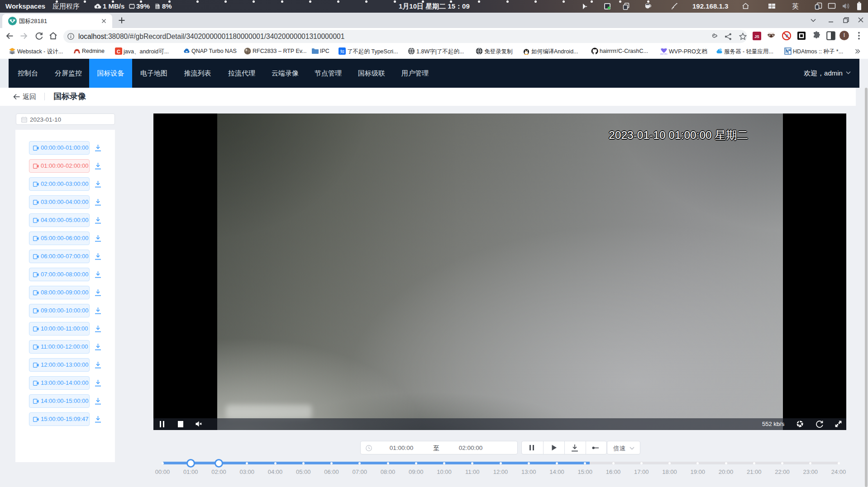 This screenshot has height=487, width=868. I want to click on svg-text: WVP-PRO, so click(664, 54).